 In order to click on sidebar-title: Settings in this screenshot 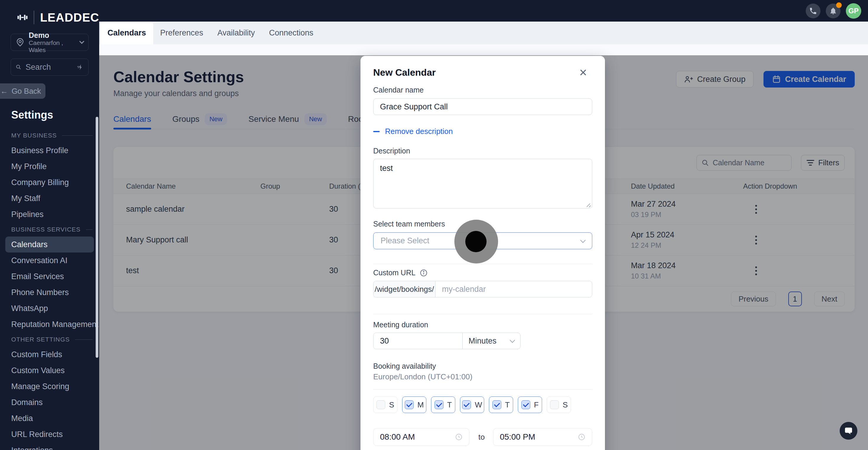, I will do `click(55, 115)`.